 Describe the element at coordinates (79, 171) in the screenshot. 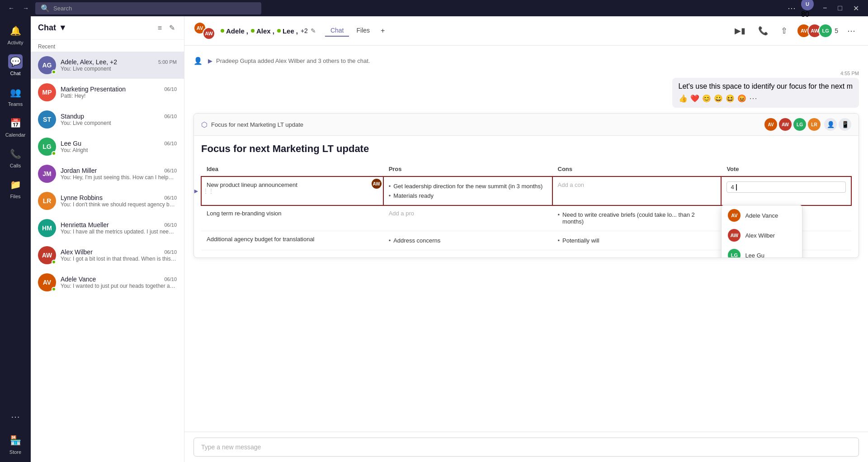

I see `chat-name: Jordan Miller` at that location.